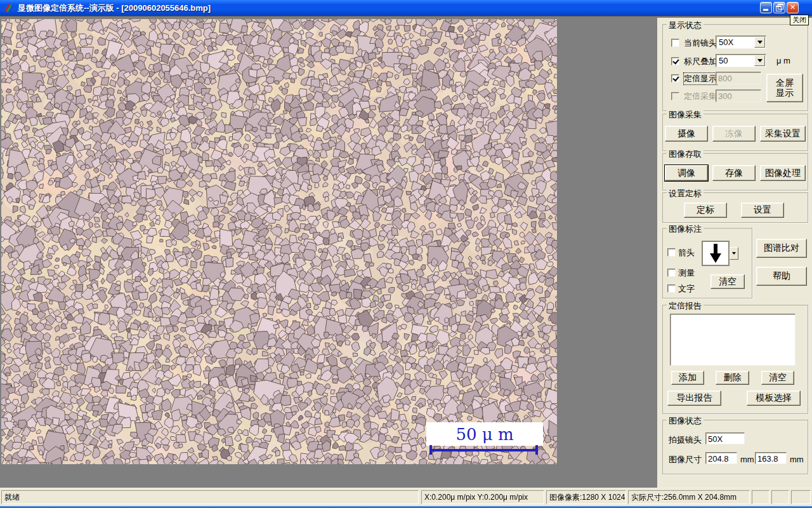 The width and height of the screenshot is (812, 508). I want to click on group-calibration-title: 设置定标, so click(685, 194).